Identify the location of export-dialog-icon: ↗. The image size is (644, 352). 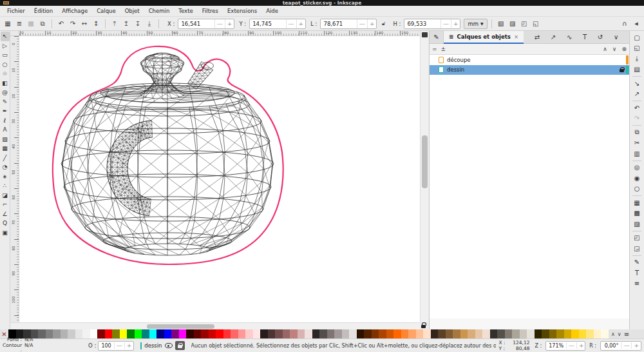
(553, 37).